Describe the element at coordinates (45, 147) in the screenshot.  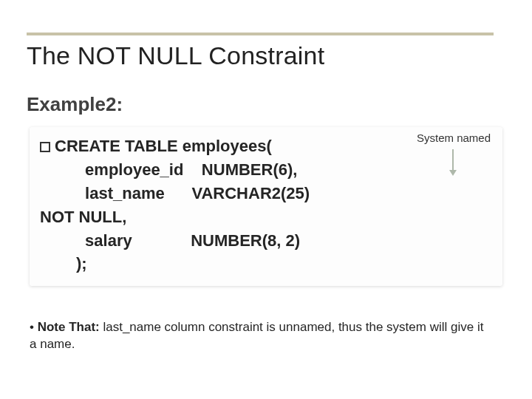
I see `bullet-icon` at that location.